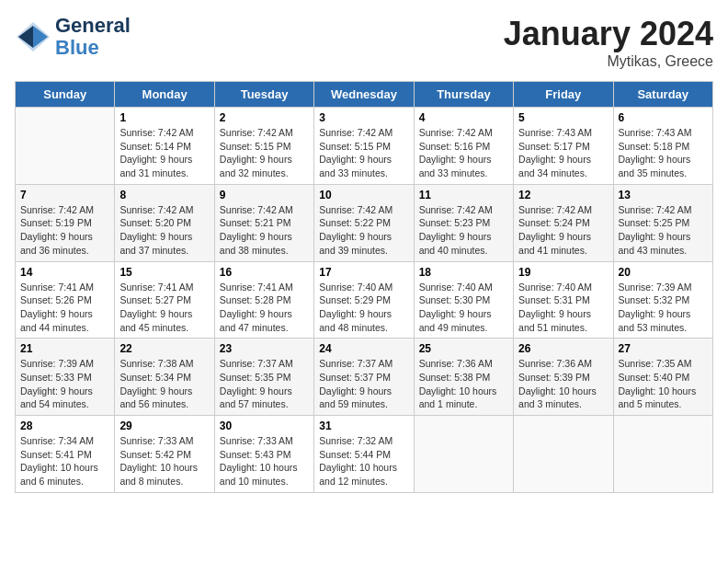 This screenshot has height=563, width=728. What do you see at coordinates (463, 223) in the screenshot?
I see `calendar-cell: 11Sunrise: 7:42 AM Sunset: 5:23 PM Dayli…` at bounding box center [463, 223].